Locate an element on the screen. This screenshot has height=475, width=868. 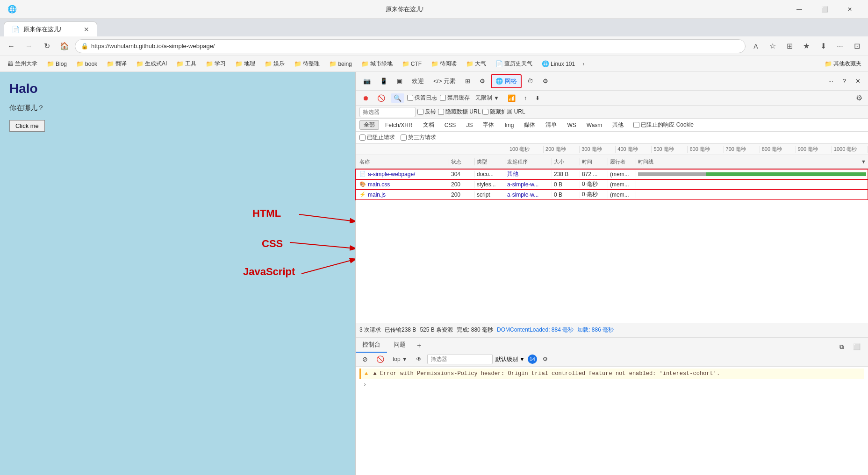
maximize-button: ⬜ is located at coordinates (825, 9).